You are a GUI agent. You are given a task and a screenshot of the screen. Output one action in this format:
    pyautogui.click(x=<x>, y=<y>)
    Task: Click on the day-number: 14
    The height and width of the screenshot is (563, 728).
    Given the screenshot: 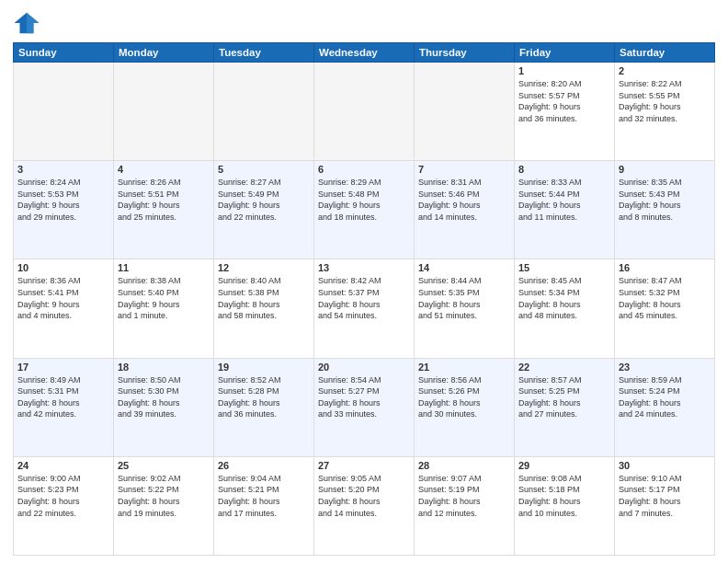 What is the action you would take?
    pyautogui.click(x=464, y=268)
    